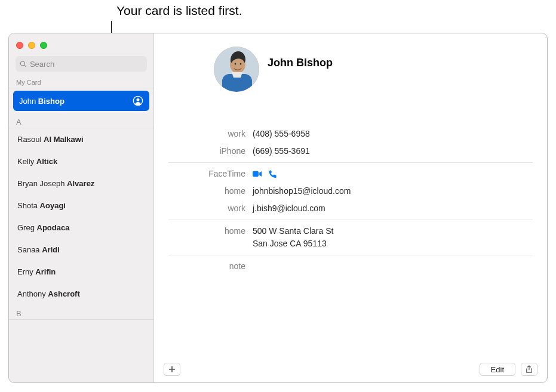 The width and height of the screenshot is (556, 392). Describe the element at coordinates (81, 228) in the screenshot. I see `contact-row: Greg Apodaca` at that location.